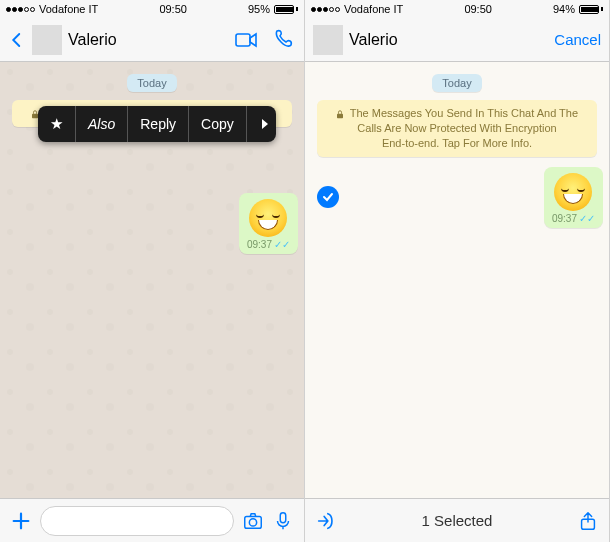  Describe the element at coordinates (137, 521) in the screenshot. I see `message-input` at that location.